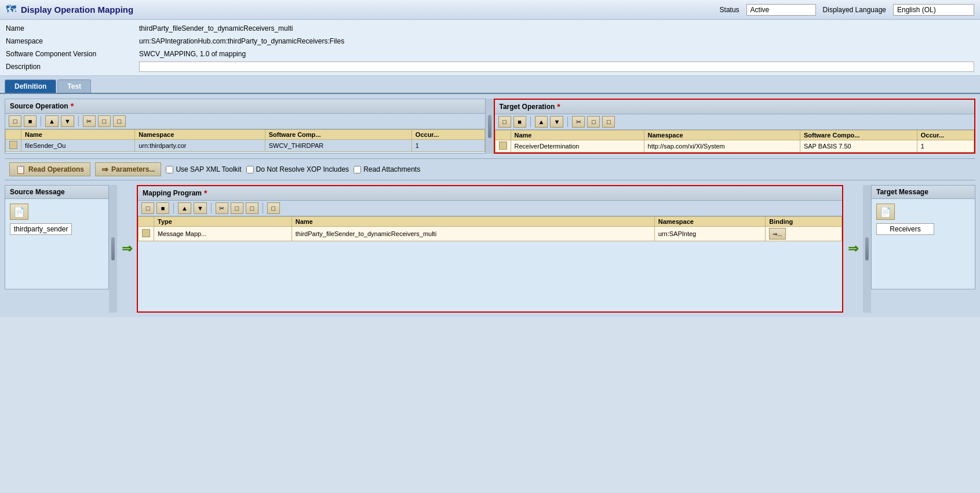 The width and height of the screenshot is (980, 493). What do you see at coordinates (222, 208) in the screenshot?
I see `mapping-cut-btn: ✂` at bounding box center [222, 208].